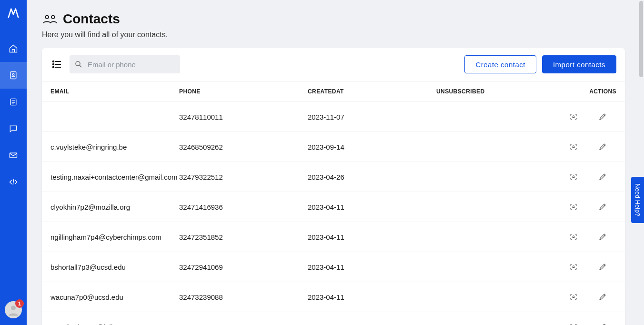  Describe the element at coordinates (13, 182) in the screenshot. I see `code-icon` at that location.